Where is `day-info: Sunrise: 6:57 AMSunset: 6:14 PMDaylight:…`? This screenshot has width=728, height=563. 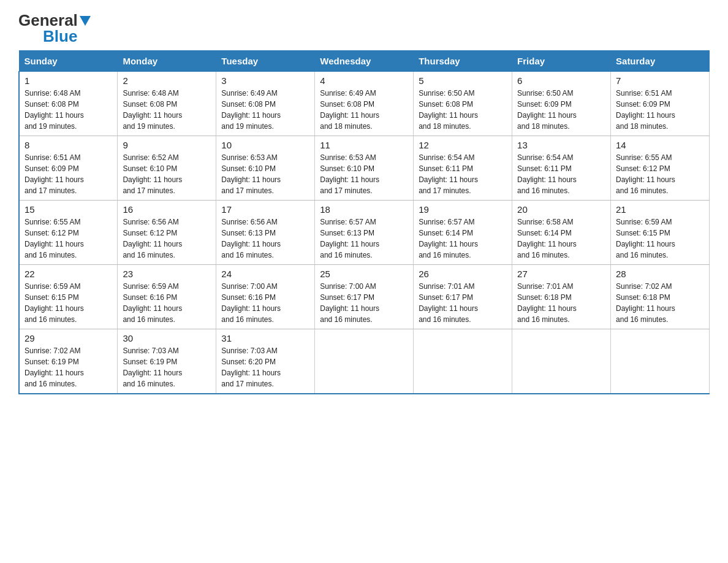
day-info: Sunrise: 6:57 AMSunset: 6:14 PMDaylight:… is located at coordinates (463, 239).